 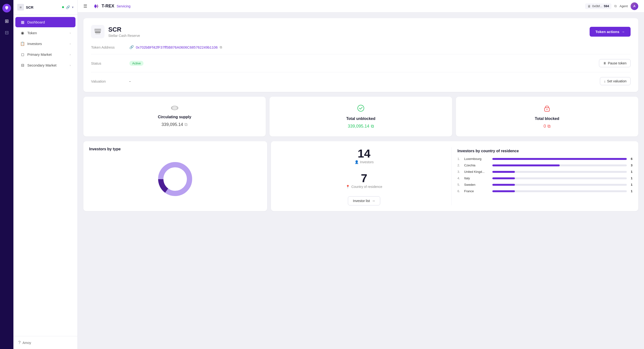 What do you see at coordinates (176, 176) in the screenshot?
I see `investors-type-card: Investors by type` at bounding box center [176, 176].